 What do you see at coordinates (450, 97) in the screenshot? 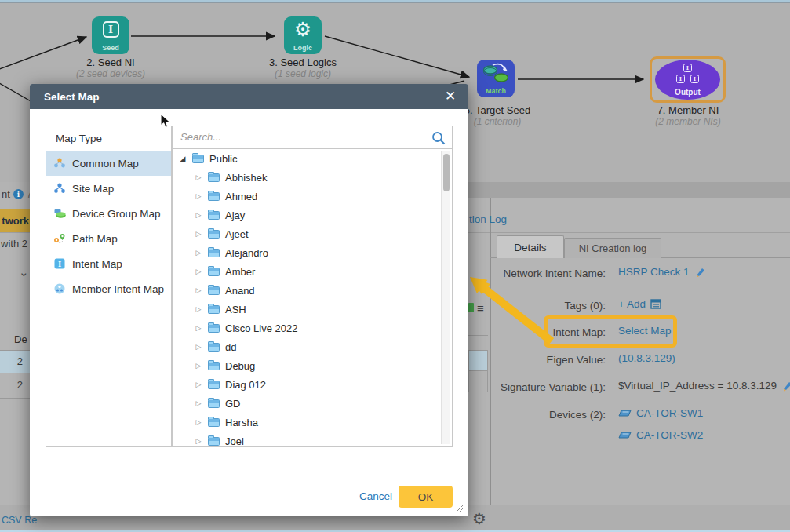
I see `close-icon: ✕` at bounding box center [450, 97].